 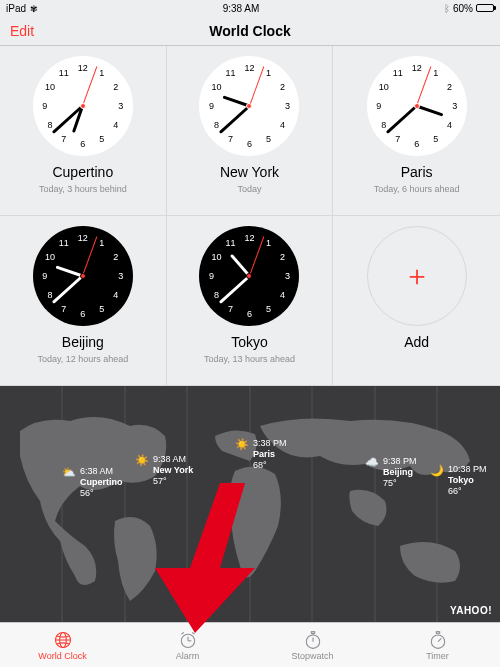 What do you see at coordinates (250, 31) in the screenshot?
I see `nav-bar: Edit World Clock` at bounding box center [250, 31].